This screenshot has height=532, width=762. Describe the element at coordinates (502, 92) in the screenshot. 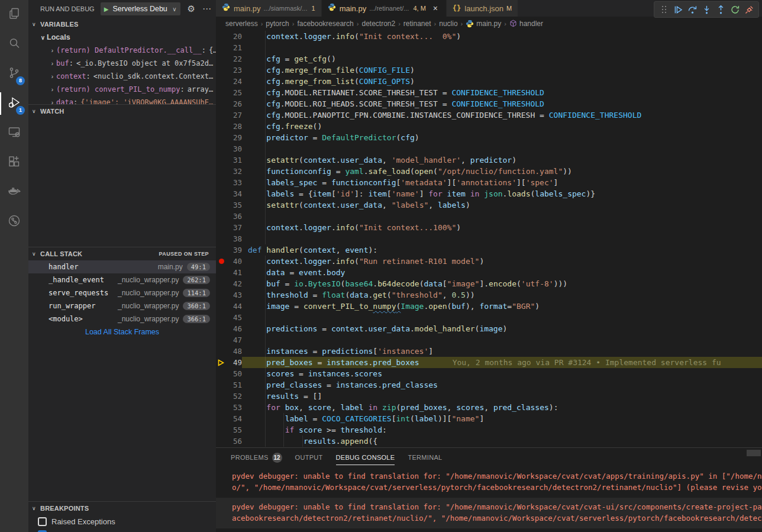

I see `code-content: cfg.MODEL.RETINANET.SCORE_THRESH_TEST = …` at that location.